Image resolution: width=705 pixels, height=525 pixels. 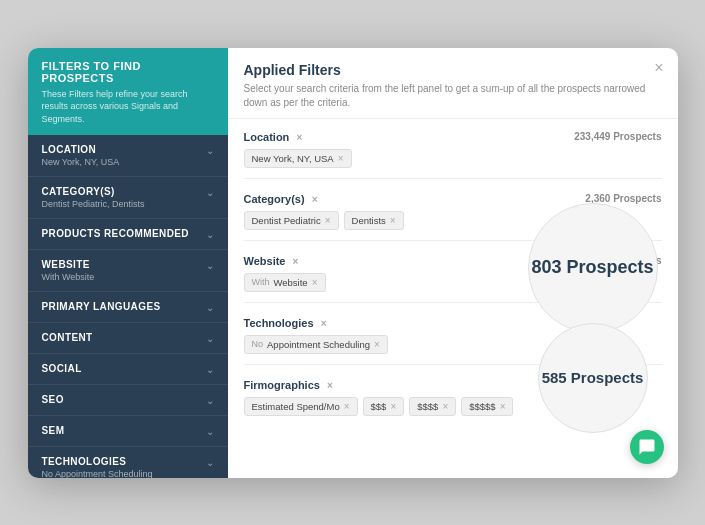 What do you see at coordinates (285, 282) in the screenshot?
I see `tag-2-0: With Website ×` at bounding box center [285, 282].